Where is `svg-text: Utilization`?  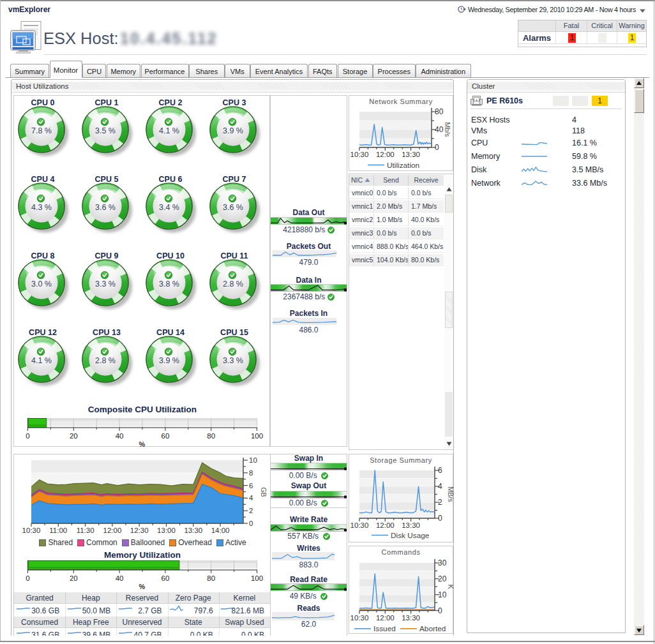 svg-text: Utilization is located at coordinates (403, 165).